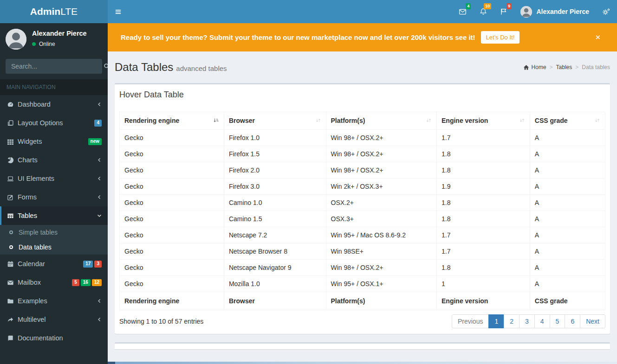 The image size is (617, 364). Describe the element at coordinates (54, 12) in the screenshot. I see `brand-logo: AdminLTE` at that location.